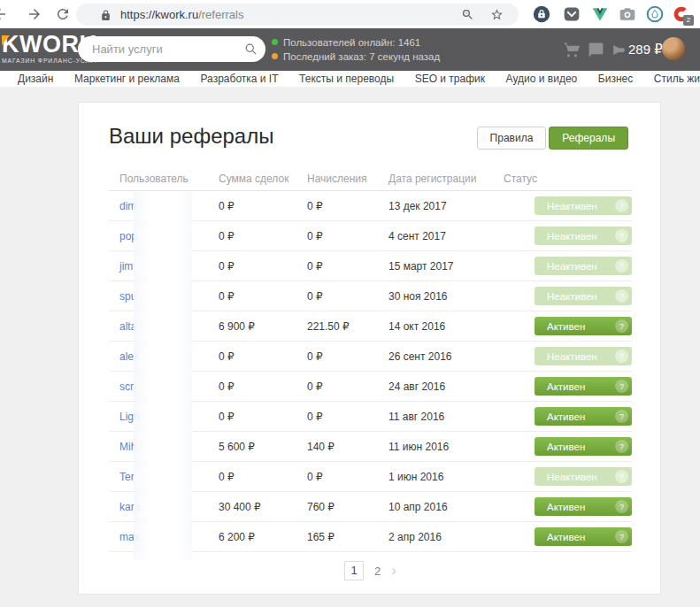 This screenshot has height=607, width=700. Describe the element at coordinates (450, 79) in the screenshot. I see `nav-item: SEO и трафик` at that location.